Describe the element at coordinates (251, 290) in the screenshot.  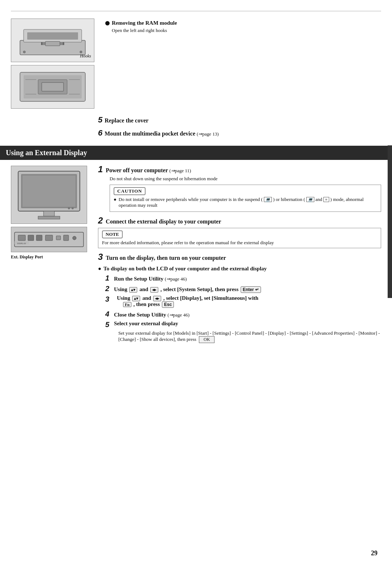
I see `enter-key-button: Enter ↵` at that location.